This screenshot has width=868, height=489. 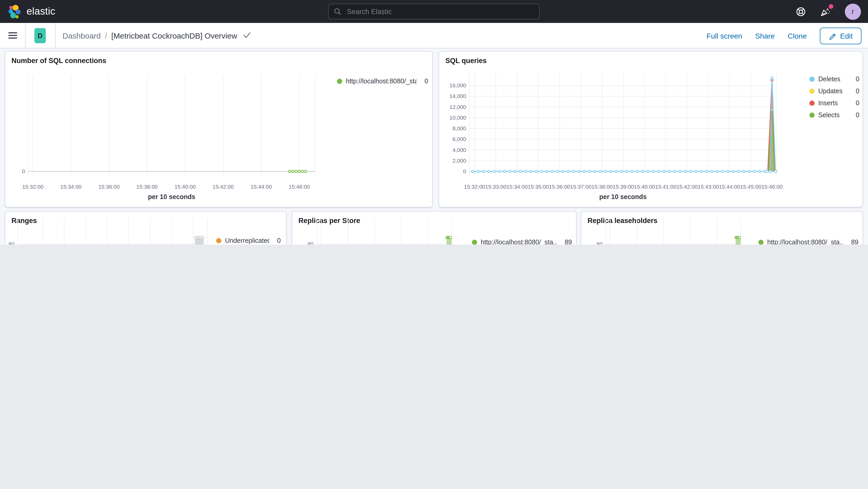 I want to click on global-search, so click(x=434, y=11).